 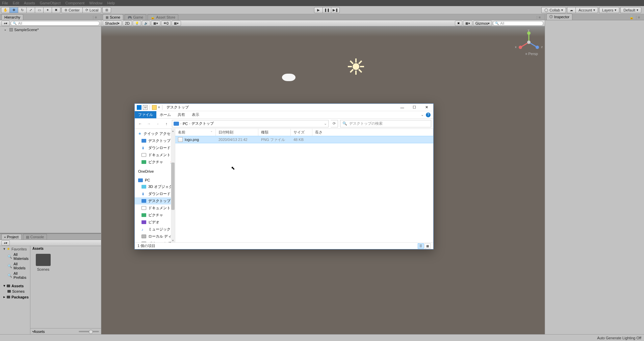 I want to click on nav-up: ↑, so click(x=166, y=124).